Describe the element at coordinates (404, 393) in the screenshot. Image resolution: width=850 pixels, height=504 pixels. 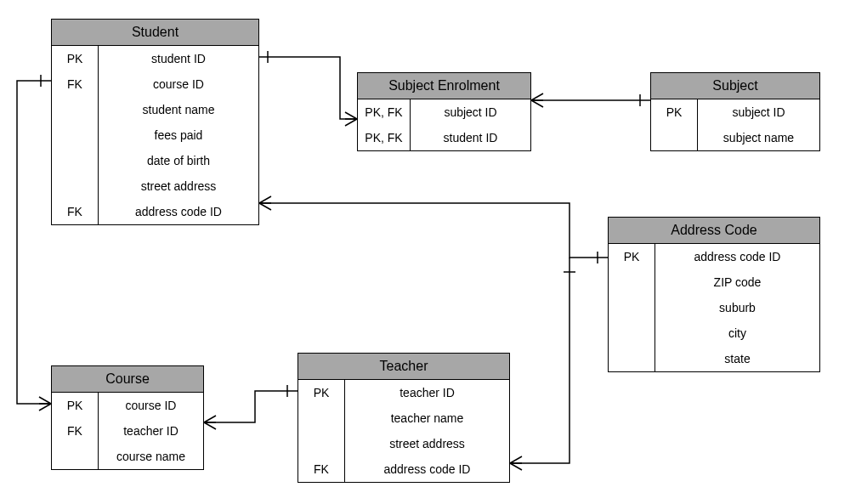
I see `table-row: PKteacher ID` at that location.